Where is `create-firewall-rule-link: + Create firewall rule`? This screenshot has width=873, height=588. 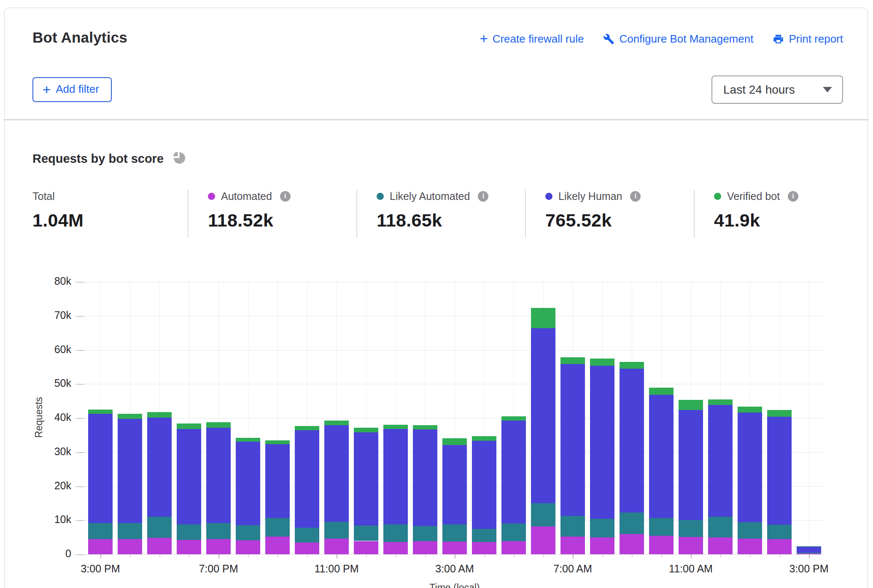
create-firewall-rule-link: + Create firewall rule is located at coordinates (531, 39).